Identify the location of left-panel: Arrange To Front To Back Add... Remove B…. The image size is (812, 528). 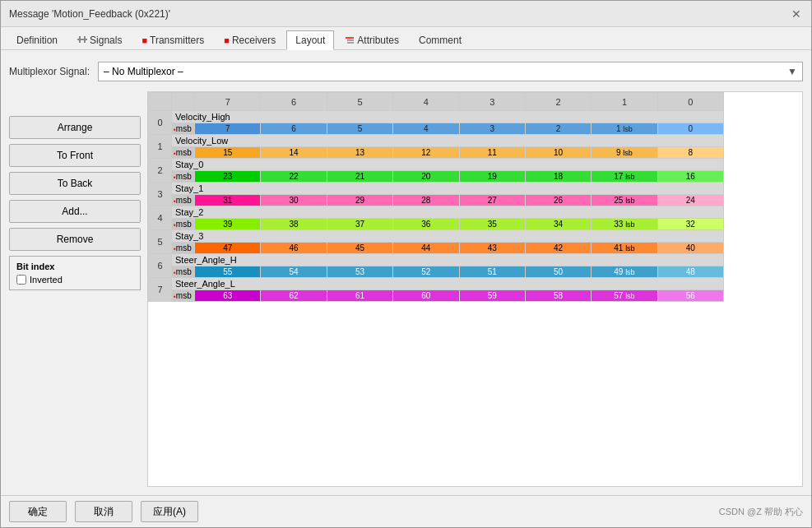
(75, 289).